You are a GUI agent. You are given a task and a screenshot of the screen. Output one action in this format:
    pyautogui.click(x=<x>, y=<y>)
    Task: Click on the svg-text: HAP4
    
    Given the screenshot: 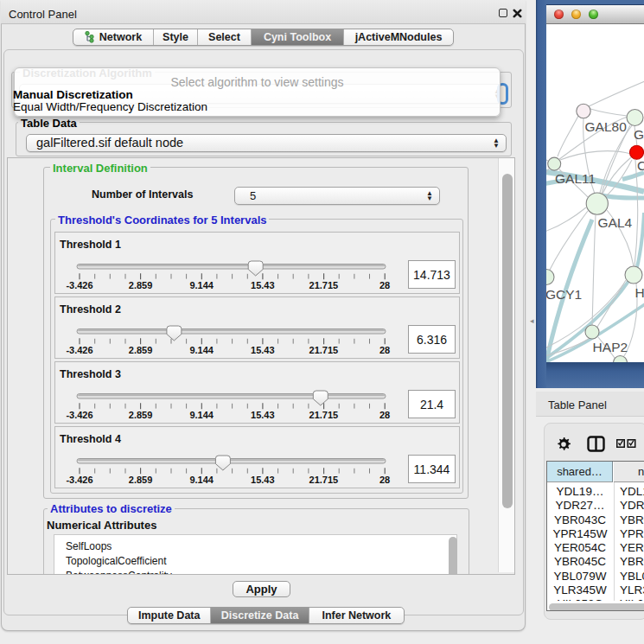 What is the action you would take?
    pyautogui.click(x=640, y=292)
    